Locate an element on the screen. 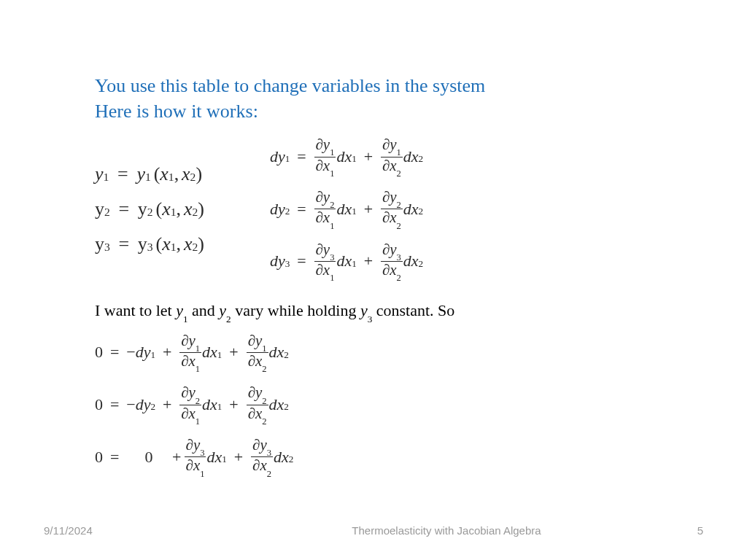 This screenshot has height=560, width=747. total-diff-dy1: dy1 = ∂y1 ∂x1 dx1 + ∂y1 ∂x2 dx2 is located at coordinates (347, 157).